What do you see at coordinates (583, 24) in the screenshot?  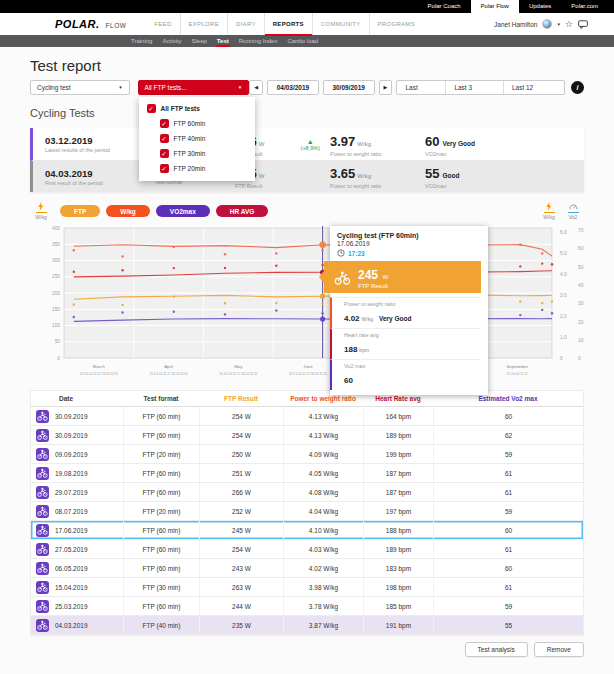 I see `feedback-bubble-icon` at bounding box center [583, 24].